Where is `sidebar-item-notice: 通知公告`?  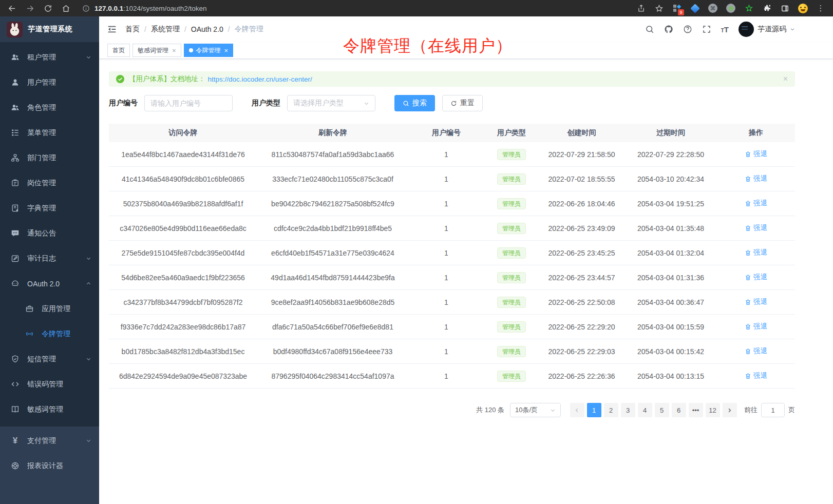
sidebar-item-notice: 通知公告 is located at coordinates (49, 233).